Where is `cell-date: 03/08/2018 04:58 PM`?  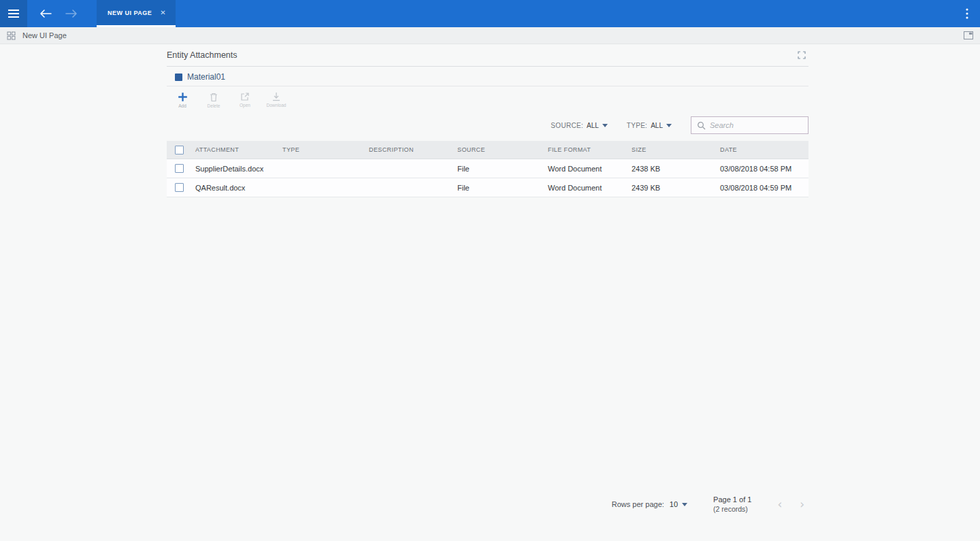
cell-date: 03/08/2018 04:58 PM is located at coordinates (762, 169).